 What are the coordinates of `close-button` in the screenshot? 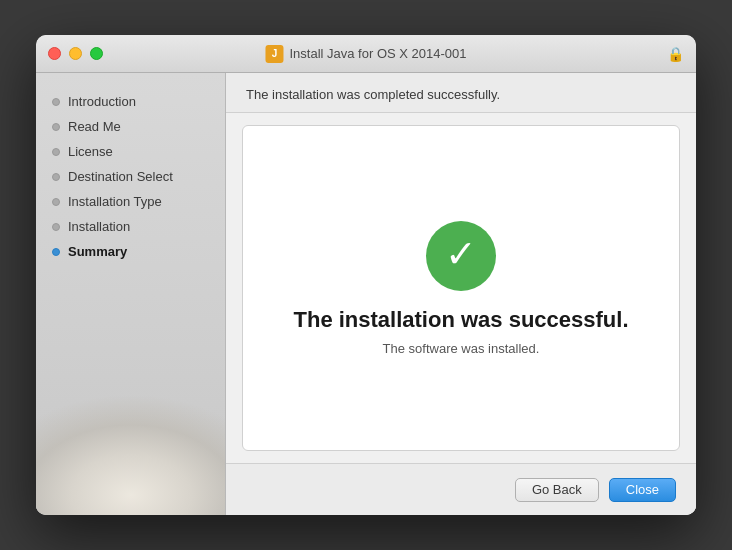 It's located at (54, 54).